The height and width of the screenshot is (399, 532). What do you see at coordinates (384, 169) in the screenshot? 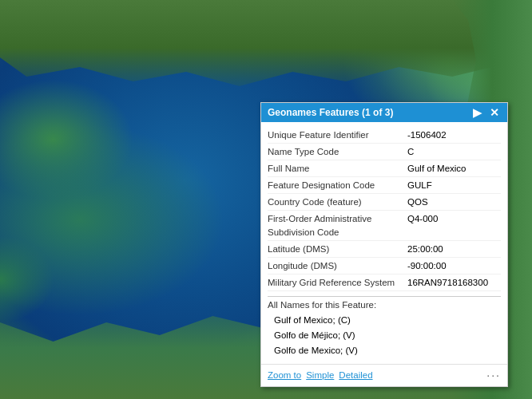
I see `table-row: Full NameGulf of Mexico` at bounding box center [384, 169].